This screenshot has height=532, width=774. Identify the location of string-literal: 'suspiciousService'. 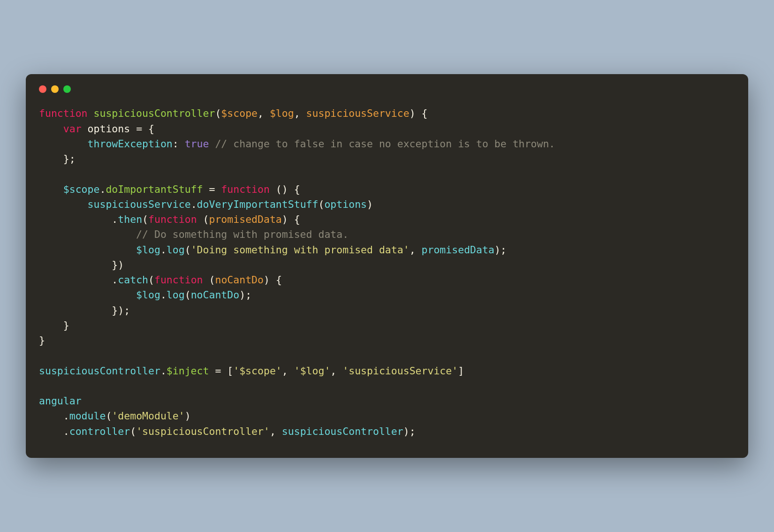
(400, 371).